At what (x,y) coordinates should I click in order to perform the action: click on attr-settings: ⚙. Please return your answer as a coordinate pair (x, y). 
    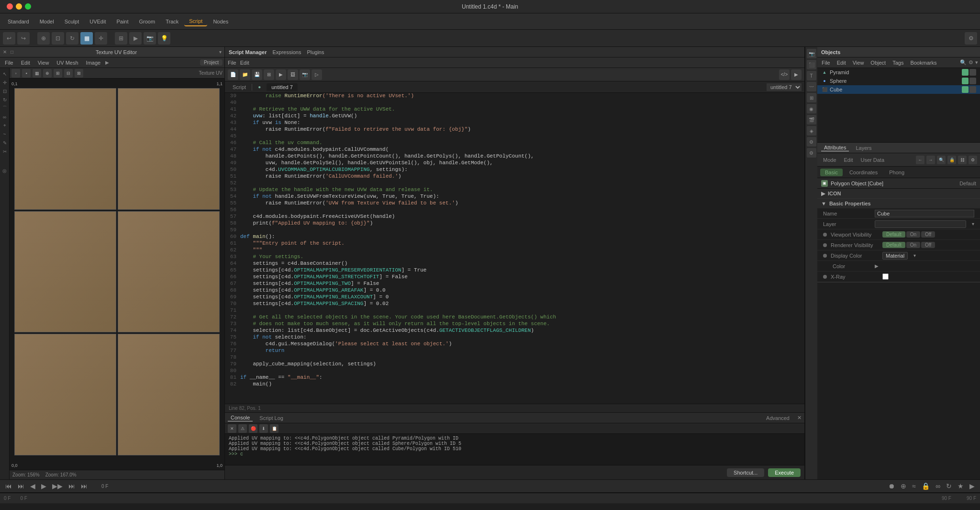
    Looking at the image, I should click on (973, 160).